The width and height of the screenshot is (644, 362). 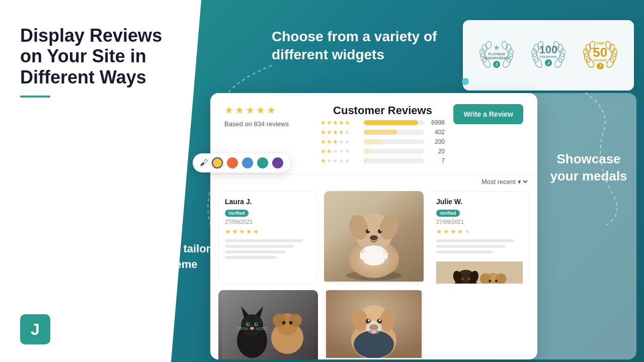 What do you see at coordinates (268, 222) in the screenshot?
I see `review-date-laura: 27/09/2021` at bounding box center [268, 222].